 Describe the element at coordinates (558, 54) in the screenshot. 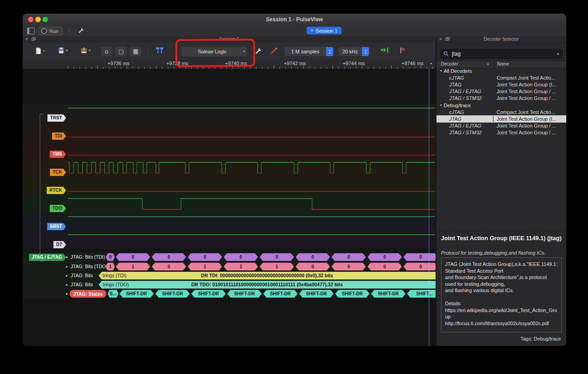

I see `search-clear-icon: ×` at that location.